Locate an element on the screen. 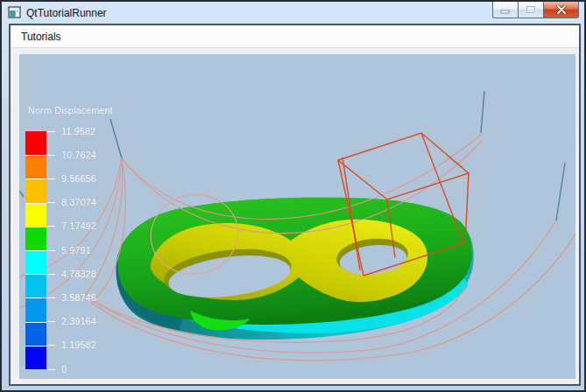 The image size is (586, 392). legend-tick-label: 11.9582 is located at coordinates (79, 131).